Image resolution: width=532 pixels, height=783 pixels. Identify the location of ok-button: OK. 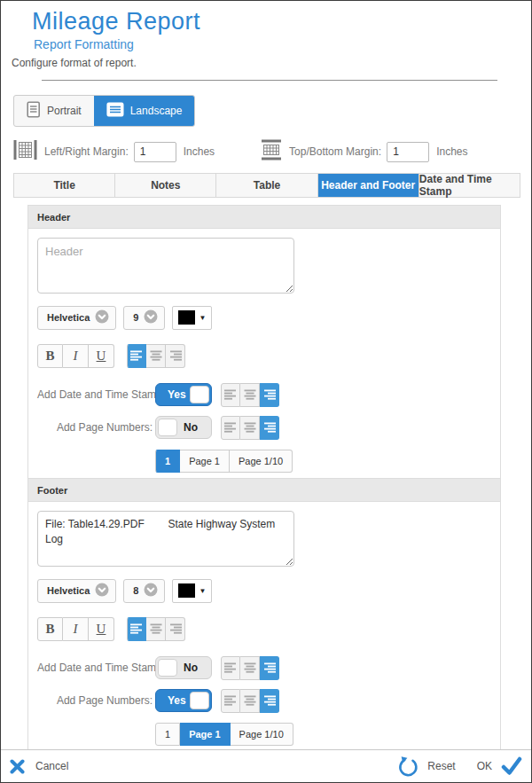
(484, 766).